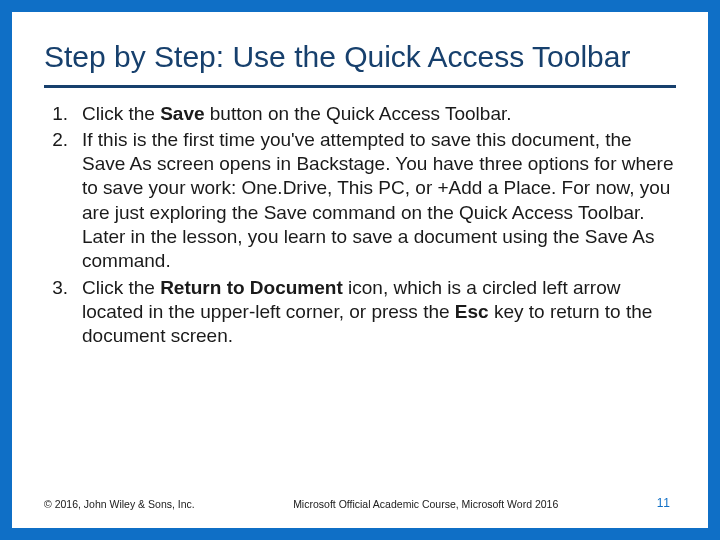 The width and height of the screenshot is (720, 540). I want to click on list-item: 1.Click the Save button on the Quick Acc…, so click(360, 114).